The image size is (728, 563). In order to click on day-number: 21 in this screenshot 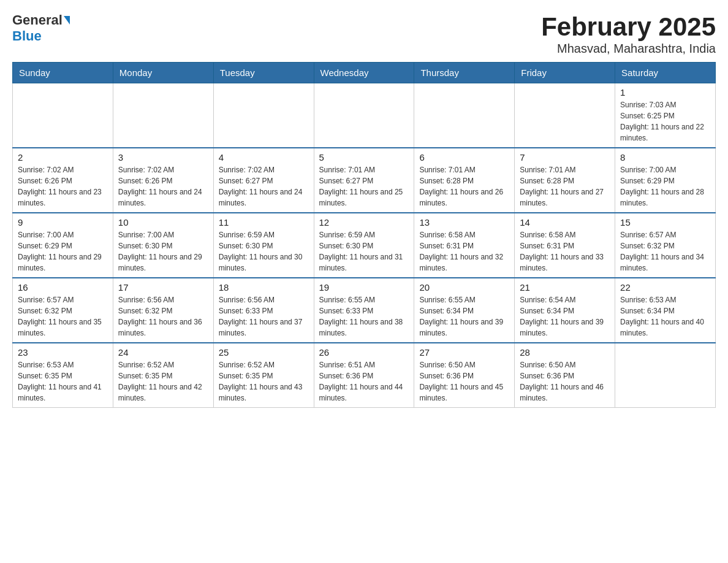, I will do `click(565, 287)`.